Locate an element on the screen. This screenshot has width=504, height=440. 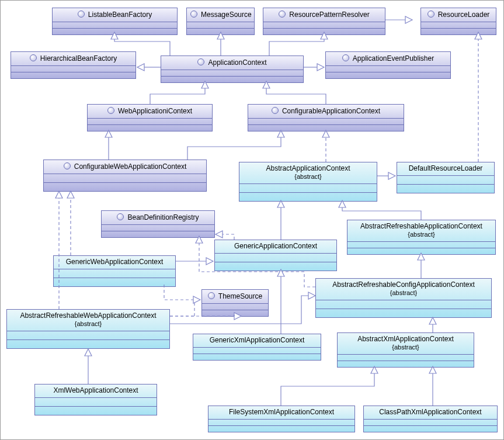
class-file-system-xml-application-context: FileSystemXmlApplicationContext is located at coordinates (281, 419).